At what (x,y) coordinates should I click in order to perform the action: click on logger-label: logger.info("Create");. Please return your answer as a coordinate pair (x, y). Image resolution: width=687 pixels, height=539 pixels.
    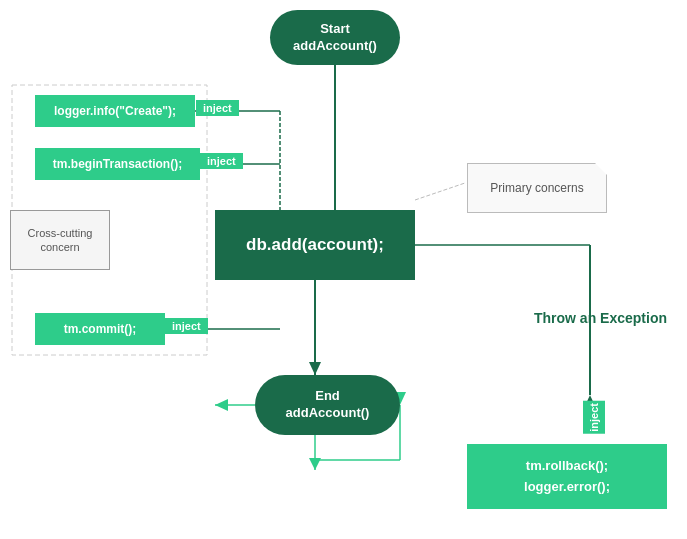
    Looking at the image, I should click on (115, 111).